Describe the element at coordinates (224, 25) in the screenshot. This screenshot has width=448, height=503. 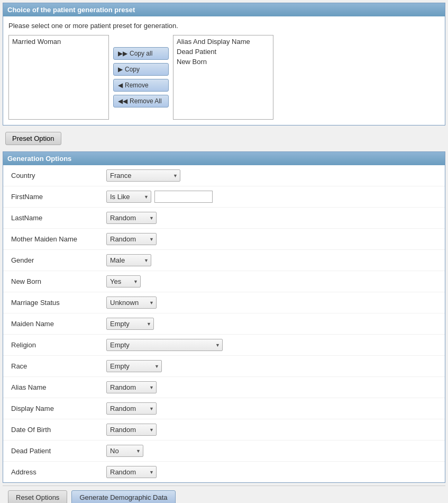
I see `preset-description: Please select one or more patient preset…` at that location.